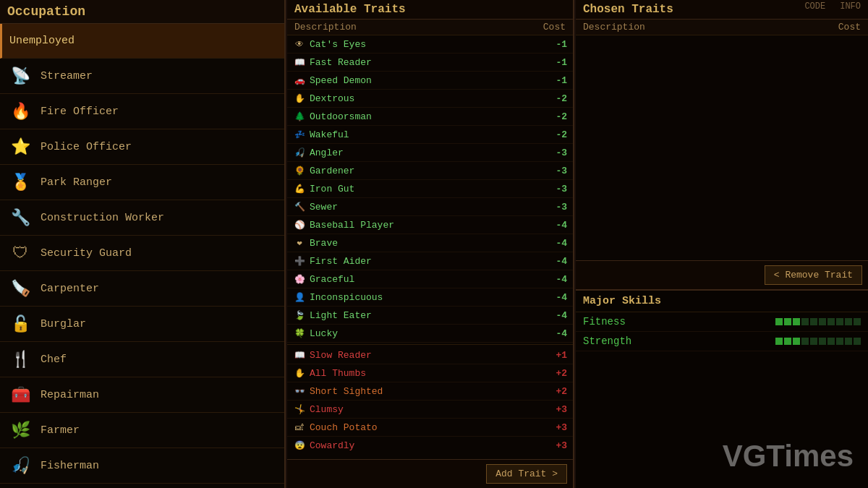 The height and width of the screenshot is (488, 868). I want to click on trait-icon: 🍃, so click(299, 315).